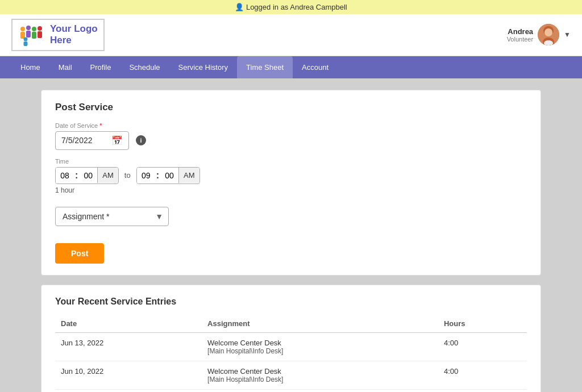  Describe the element at coordinates (291, 7) in the screenshot. I see `status-bar: 👤 Logged in as Andrea Campbell` at that location.